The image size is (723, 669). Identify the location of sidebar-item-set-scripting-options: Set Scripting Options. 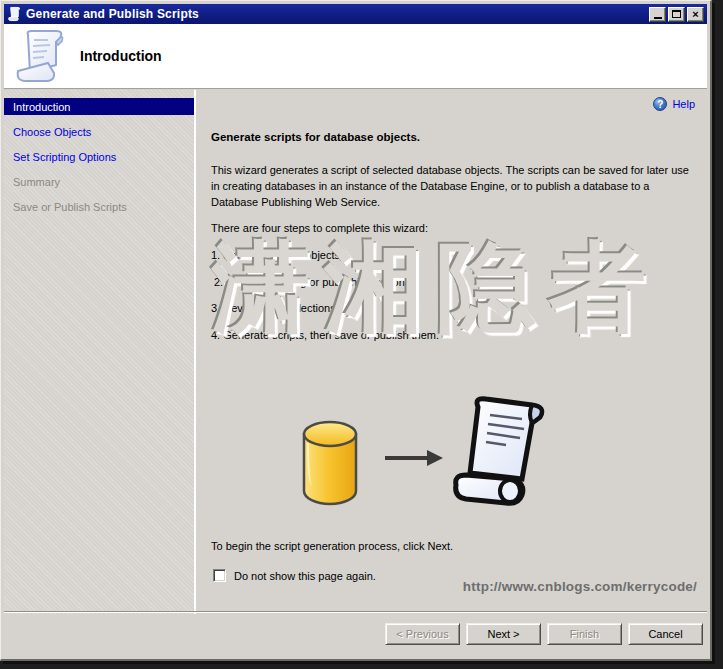
(99, 156).